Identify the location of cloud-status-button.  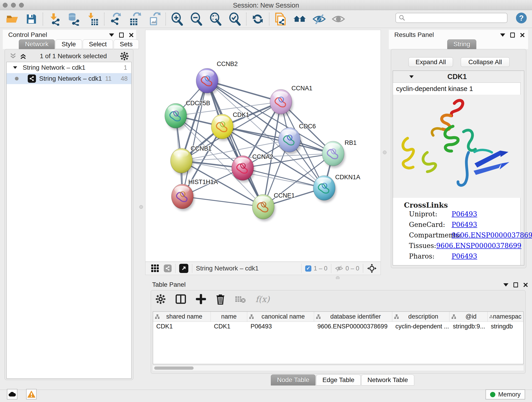
(12, 394).